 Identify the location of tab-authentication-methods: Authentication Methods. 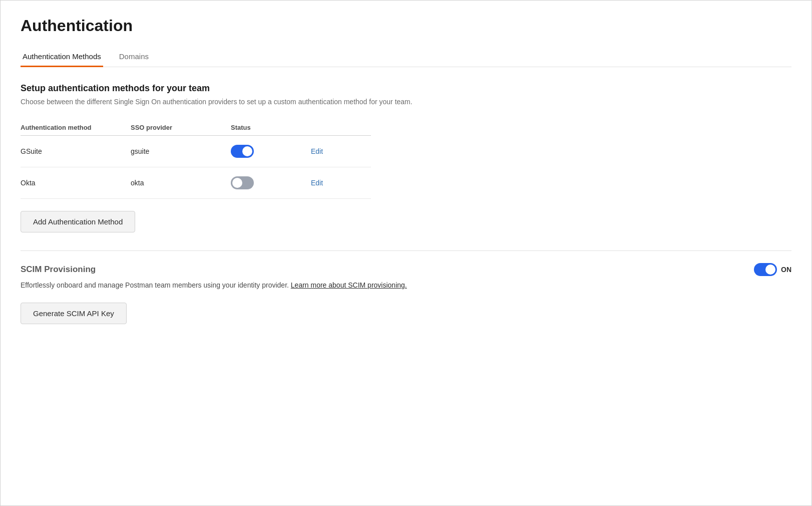
(62, 57).